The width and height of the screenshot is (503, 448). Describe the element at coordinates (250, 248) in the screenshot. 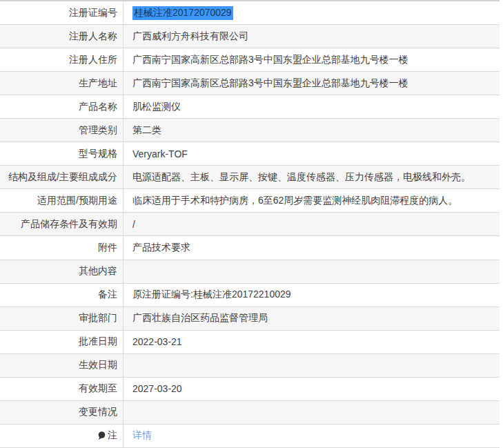

I see `table-row: 附件 产品技术要求` at that location.